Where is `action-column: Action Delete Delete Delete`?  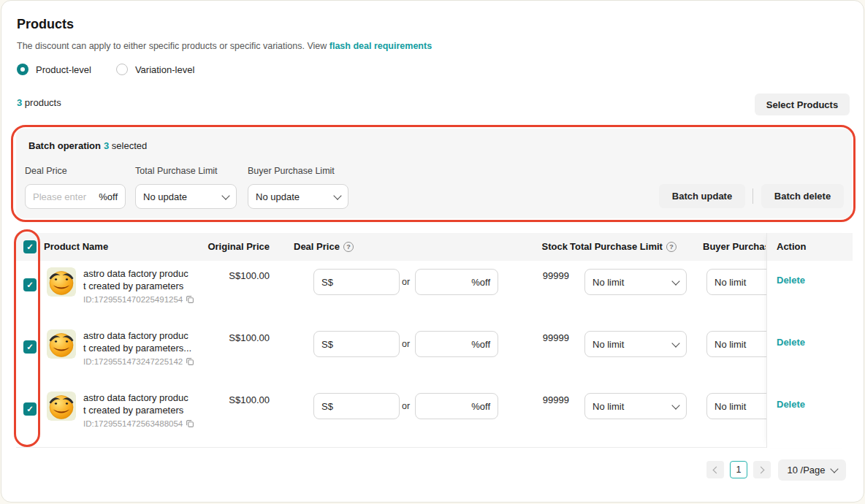
action-column: Action Delete Delete Delete is located at coordinates (809, 340).